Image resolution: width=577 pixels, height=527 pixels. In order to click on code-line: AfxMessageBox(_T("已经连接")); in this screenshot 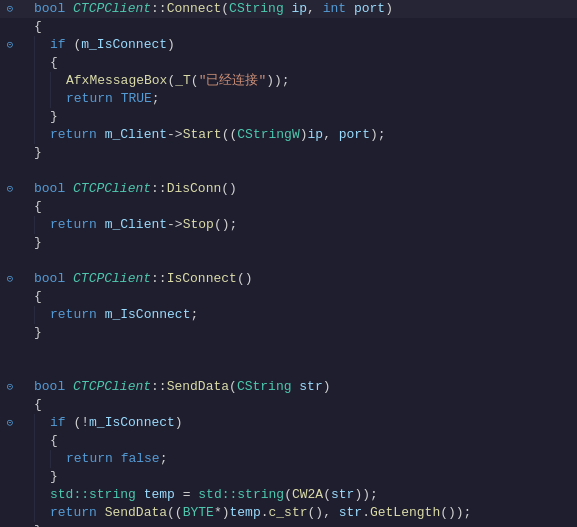, I will do `click(288, 81)`.